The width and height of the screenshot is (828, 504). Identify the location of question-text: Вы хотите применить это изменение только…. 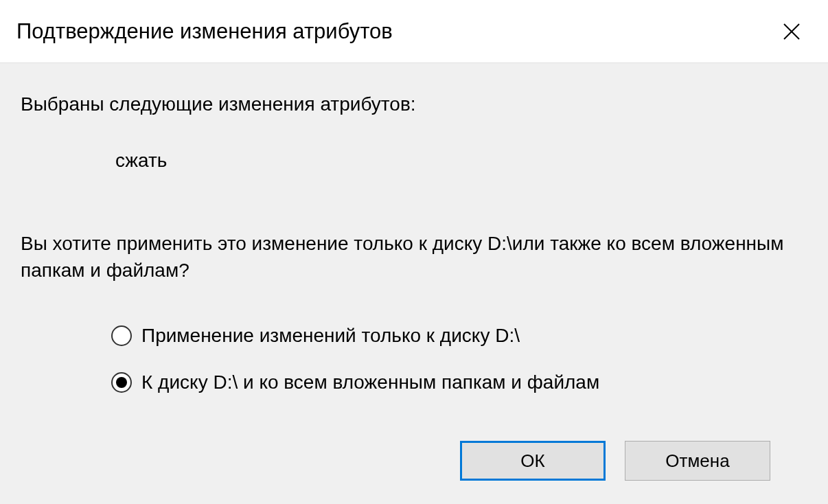
(414, 257).